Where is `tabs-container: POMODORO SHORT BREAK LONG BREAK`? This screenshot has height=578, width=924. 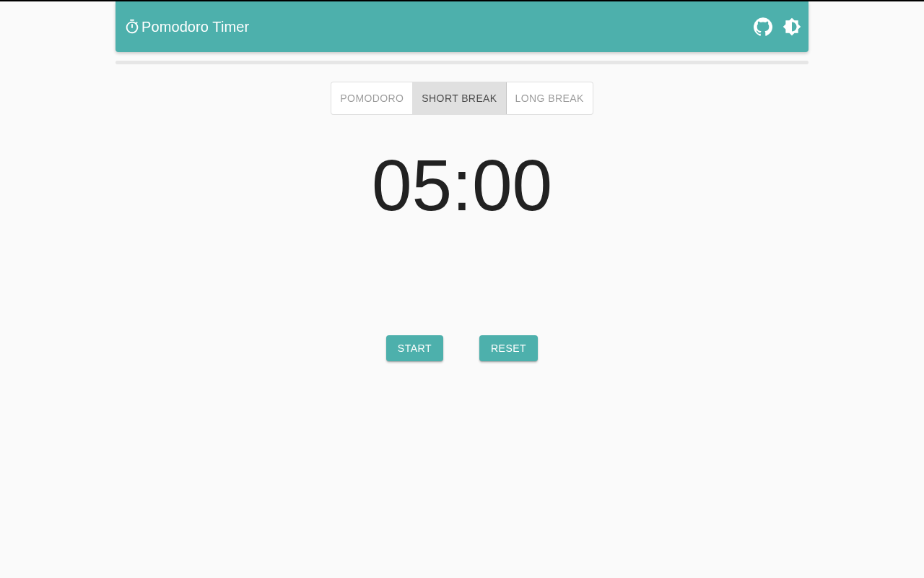
tabs-container: POMODORO SHORT BREAK LONG BREAK is located at coordinates (462, 98).